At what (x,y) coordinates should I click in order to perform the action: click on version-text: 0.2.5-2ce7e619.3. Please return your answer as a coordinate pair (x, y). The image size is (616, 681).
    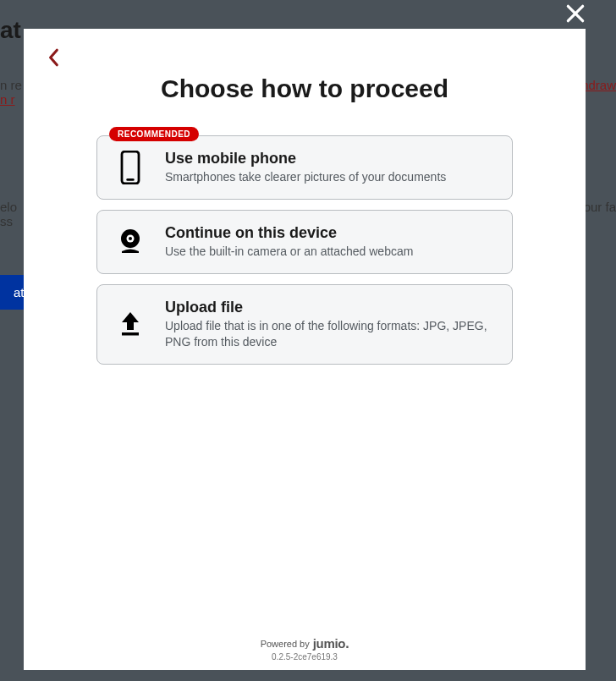
    Looking at the image, I should click on (305, 656).